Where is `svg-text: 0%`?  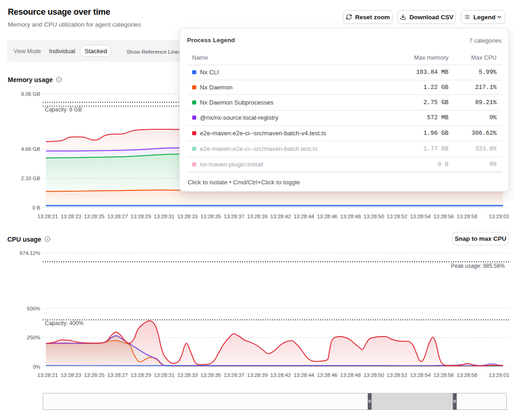 svg-text: 0% is located at coordinates (37, 367).